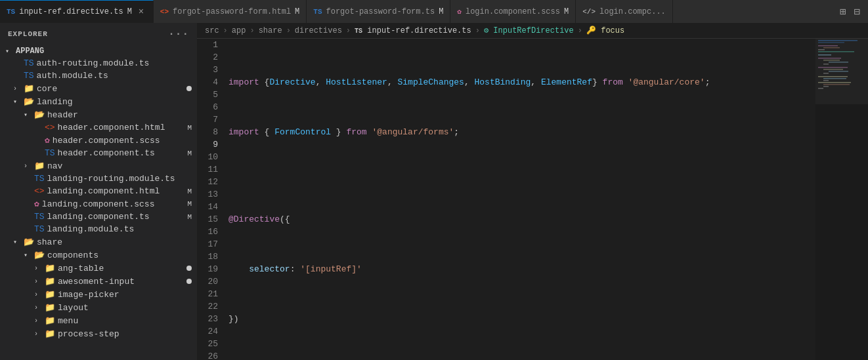  I want to click on item-name: auth.module.ts, so click(117, 76).